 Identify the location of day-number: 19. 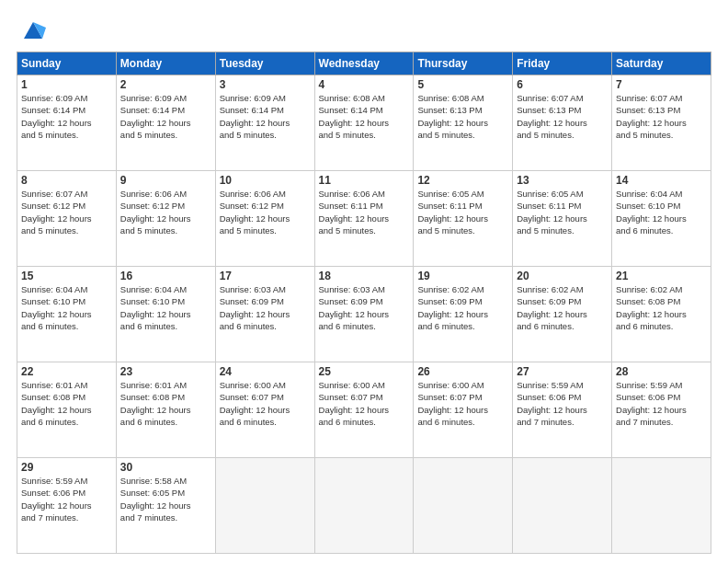
(463, 276).